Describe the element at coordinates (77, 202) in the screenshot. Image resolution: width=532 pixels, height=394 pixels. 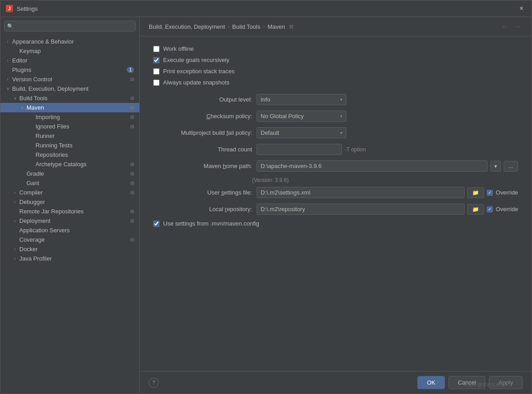
I see `sidebar-item-label: Debugger` at that location.